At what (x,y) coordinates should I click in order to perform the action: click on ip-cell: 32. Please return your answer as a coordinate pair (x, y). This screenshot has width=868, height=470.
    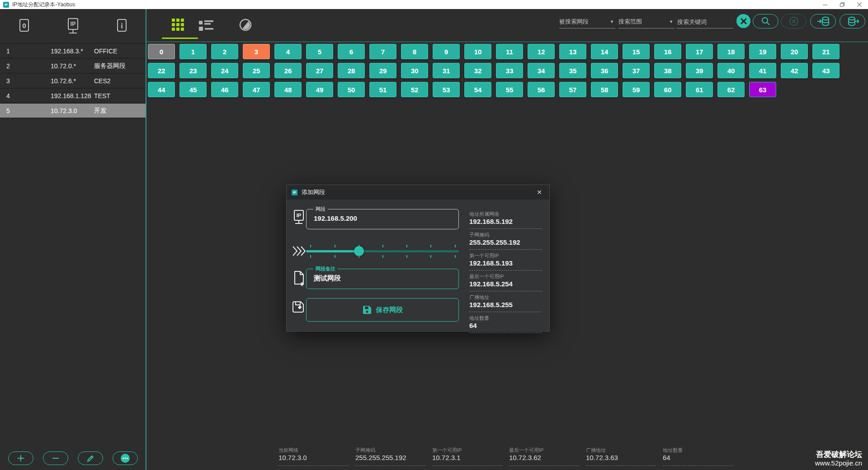
    Looking at the image, I should click on (478, 71).